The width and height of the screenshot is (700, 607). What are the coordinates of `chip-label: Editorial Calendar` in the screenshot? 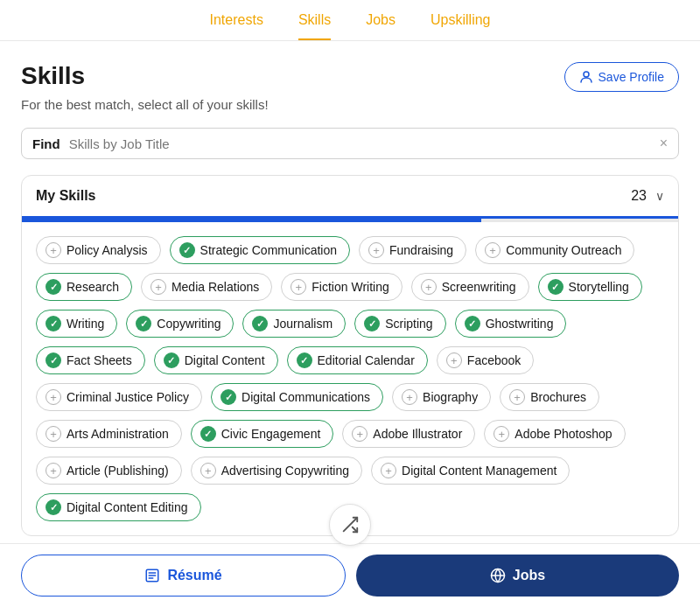 It's located at (366, 360).